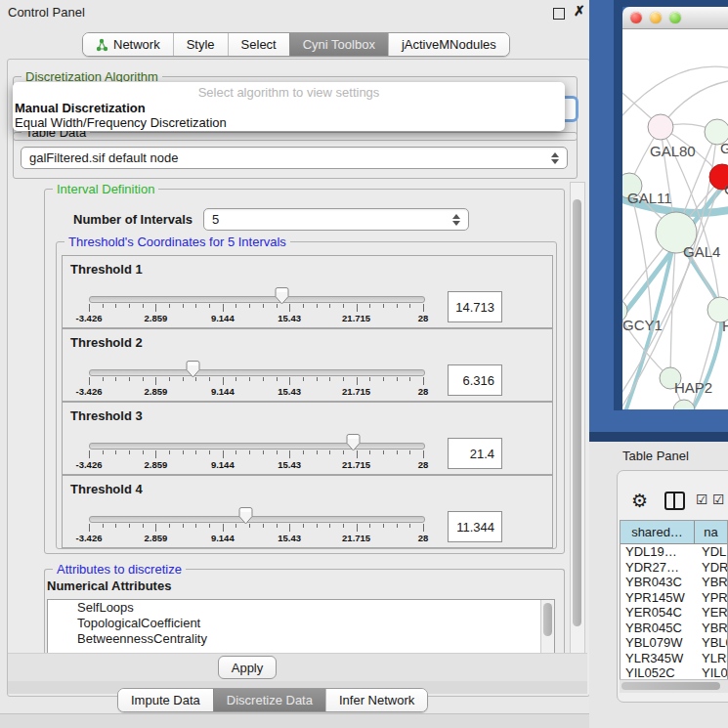  Describe the element at coordinates (336, 219) in the screenshot. I see `number-of-intervals-combo: 5` at that location.